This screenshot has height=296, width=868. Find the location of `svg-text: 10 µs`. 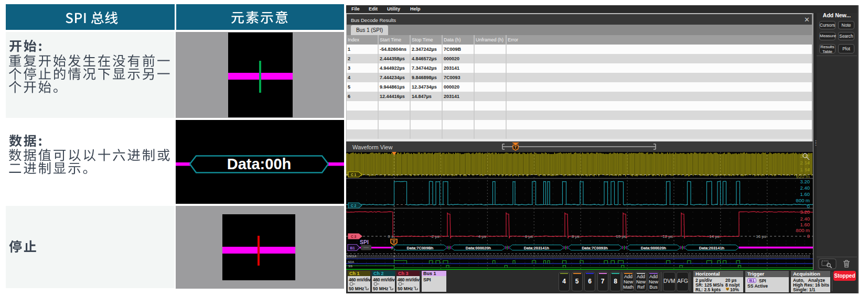

svg-text: 10 µs is located at coordinates (621, 237).